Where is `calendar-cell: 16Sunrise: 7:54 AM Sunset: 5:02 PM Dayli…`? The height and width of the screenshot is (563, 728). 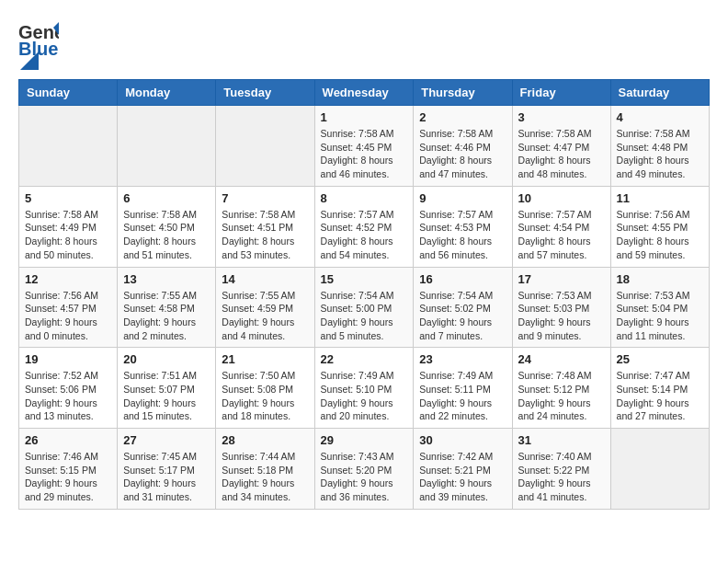 calendar-cell: 16Sunrise: 7:54 AM Sunset: 5:02 PM Dayli… is located at coordinates (463, 307).